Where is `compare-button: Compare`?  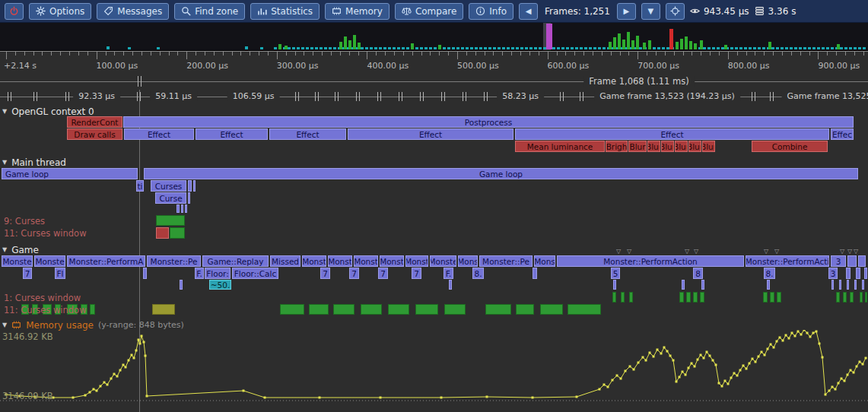 compare-button: Compare is located at coordinates (429, 11).